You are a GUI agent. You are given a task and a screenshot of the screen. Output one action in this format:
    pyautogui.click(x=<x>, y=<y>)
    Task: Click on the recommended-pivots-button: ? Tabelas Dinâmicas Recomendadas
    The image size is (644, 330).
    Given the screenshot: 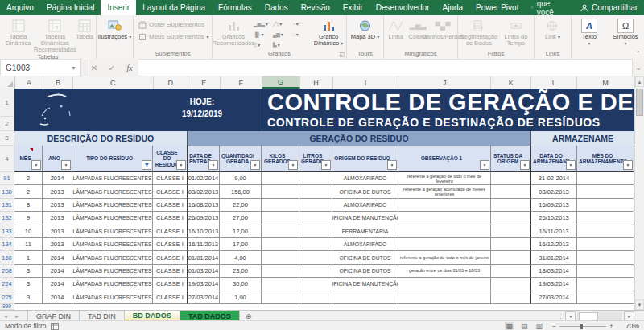 What is the action you would take?
    pyautogui.click(x=55, y=35)
    